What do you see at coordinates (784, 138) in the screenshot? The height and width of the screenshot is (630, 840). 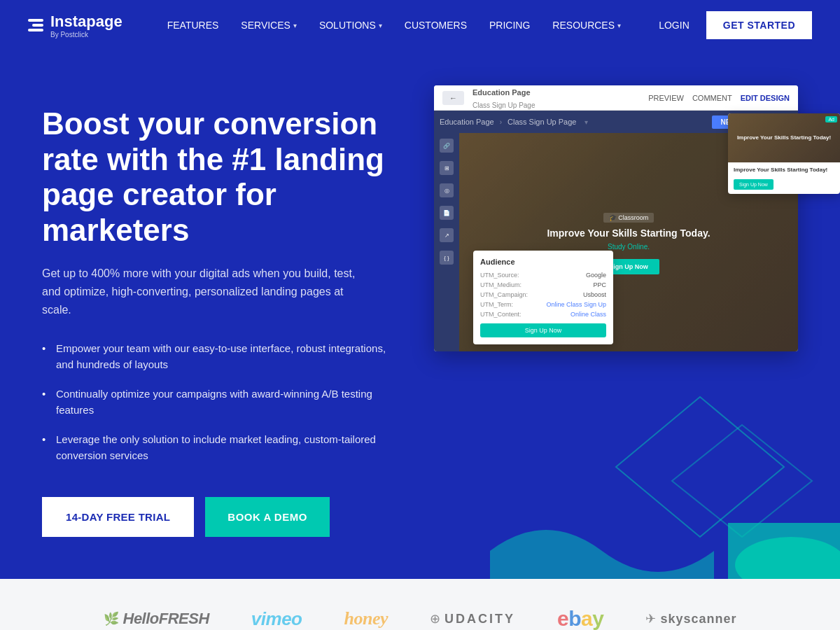 I see `ad-card-preview-text: Improve Your Skills Starting Today!` at bounding box center [784, 138].